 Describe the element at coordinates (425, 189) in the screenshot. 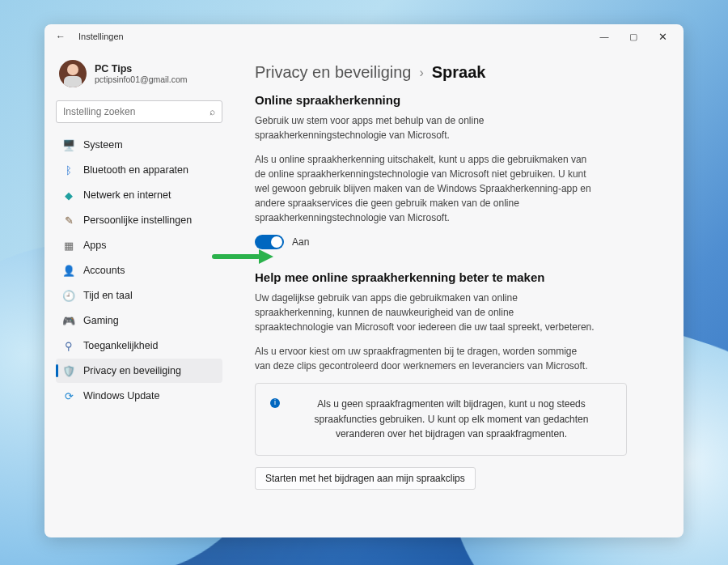

I see `section1-para2: Als u online spraakherkenning uitschakel…` at that location.